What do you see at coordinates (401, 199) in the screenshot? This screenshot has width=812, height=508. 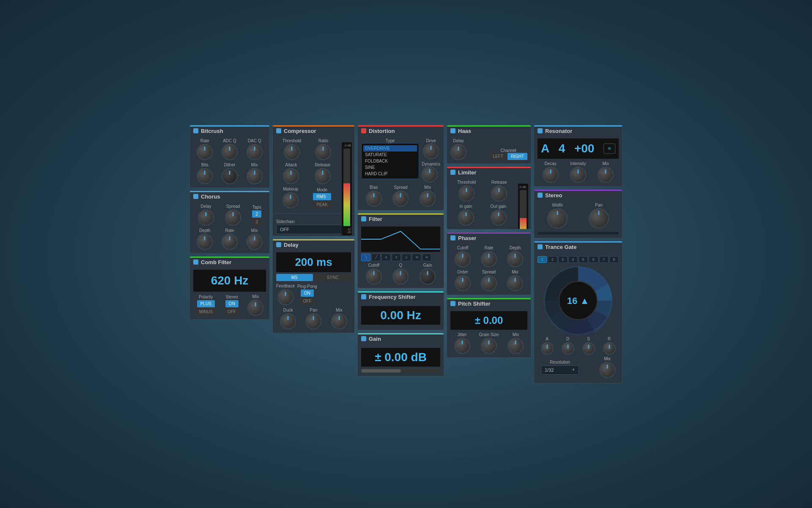 I see `dist-spread-knob` at bounding box center [401, 199].